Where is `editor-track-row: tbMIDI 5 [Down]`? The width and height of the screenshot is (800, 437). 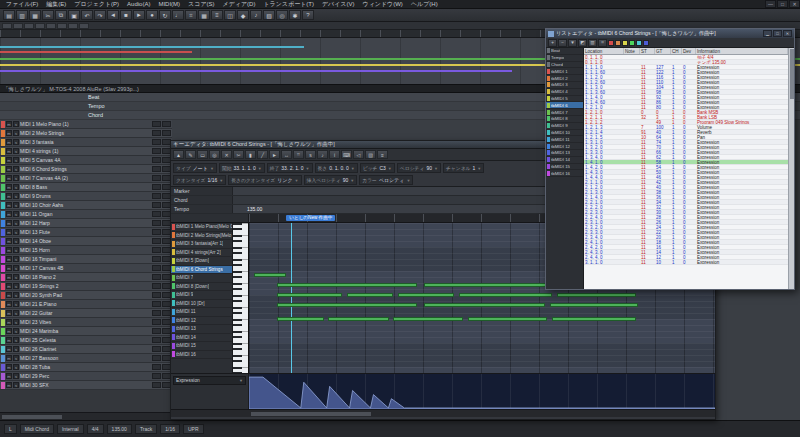 editor-track-row: tbMIDI 5 [Down] is located at coordinates (202, 262).